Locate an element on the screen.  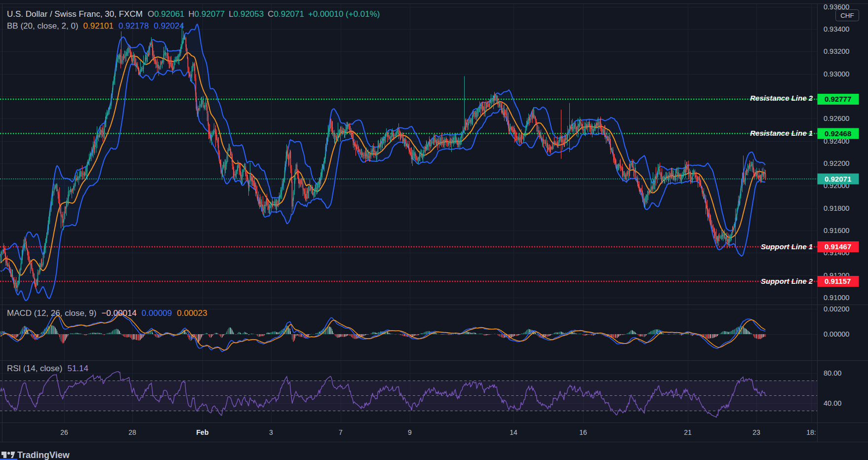
svg-text: 9 is located at coordinates (410, 432).